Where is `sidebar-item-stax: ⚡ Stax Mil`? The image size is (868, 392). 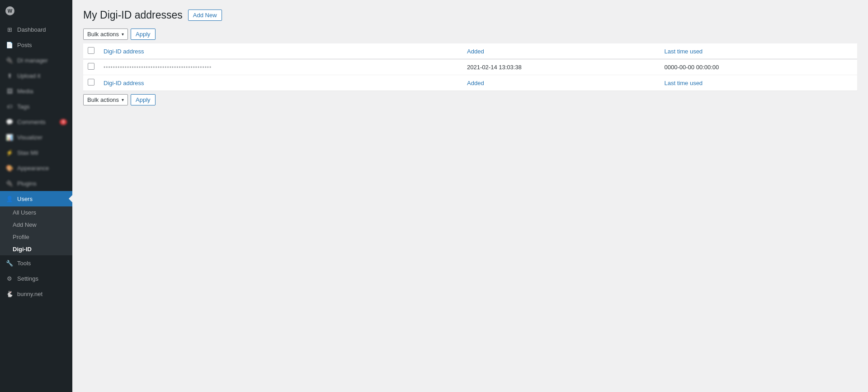 sidebar-item-stax: ⚡ Stax Mil is located at coordinates (36, 153).